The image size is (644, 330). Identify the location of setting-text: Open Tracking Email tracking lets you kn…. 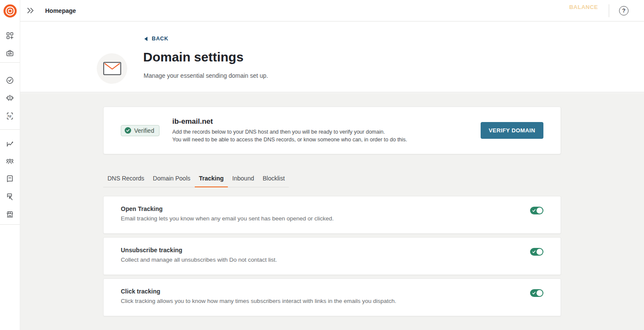
(227, 215).